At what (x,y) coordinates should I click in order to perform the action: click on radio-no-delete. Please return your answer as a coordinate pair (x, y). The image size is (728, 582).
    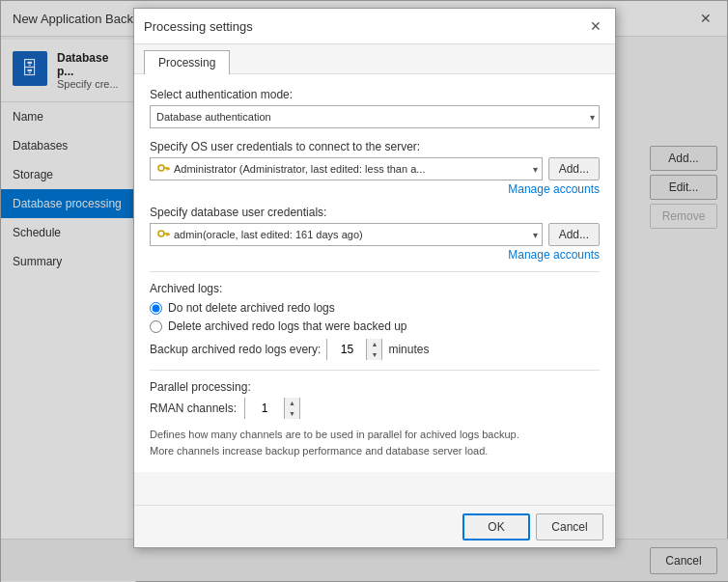
    Looking at the image, I should click on (156, 309).